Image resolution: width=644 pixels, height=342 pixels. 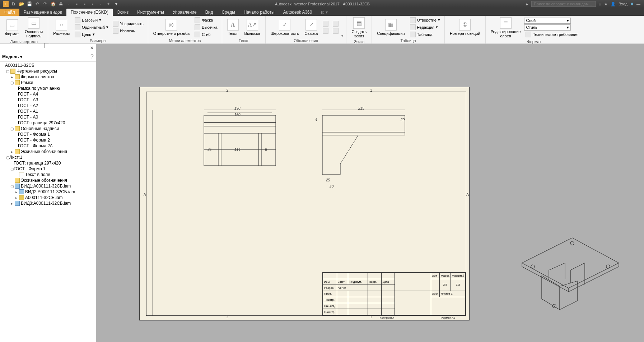 I want to click on tree-frame-item: ГОСТ - А3, so click(x=48, y=100).